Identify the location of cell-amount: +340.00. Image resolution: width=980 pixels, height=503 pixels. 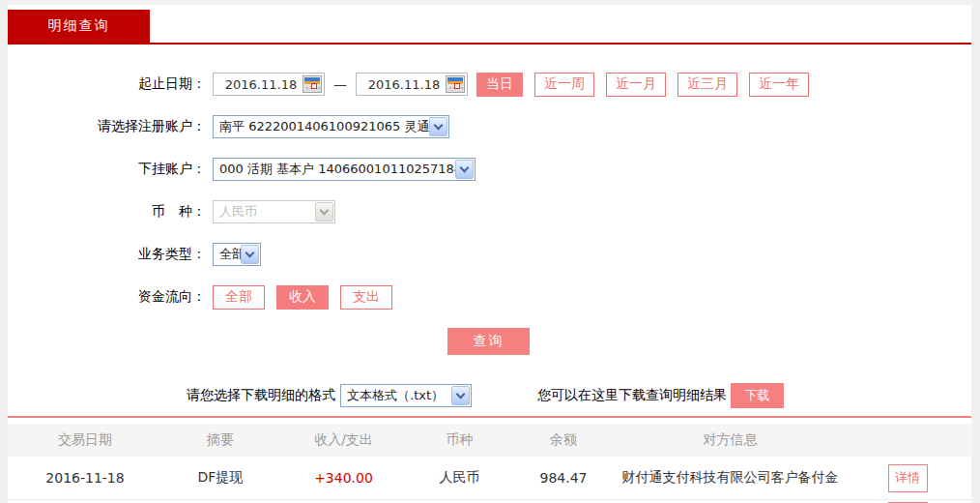
(344, 478).